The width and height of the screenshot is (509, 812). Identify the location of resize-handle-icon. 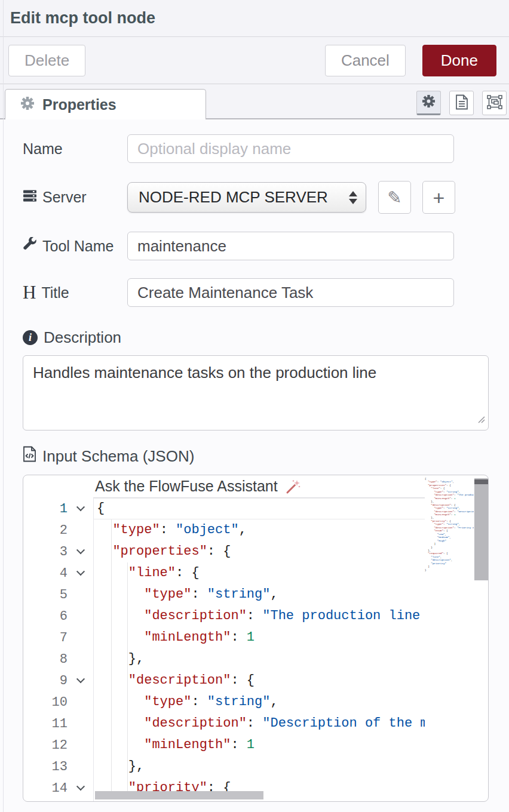
(481, 420).